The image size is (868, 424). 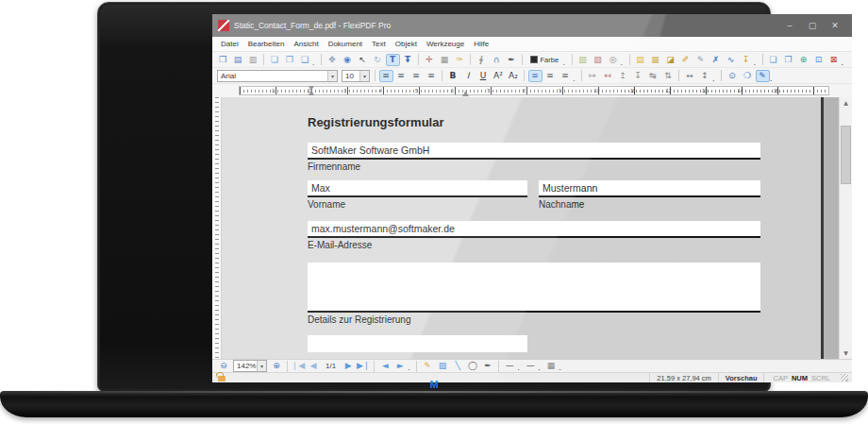 What do you see at coordinates (385, 366) in the screenshot?
I see `nav-back-button: ◄` at bounding box center [385, 366].